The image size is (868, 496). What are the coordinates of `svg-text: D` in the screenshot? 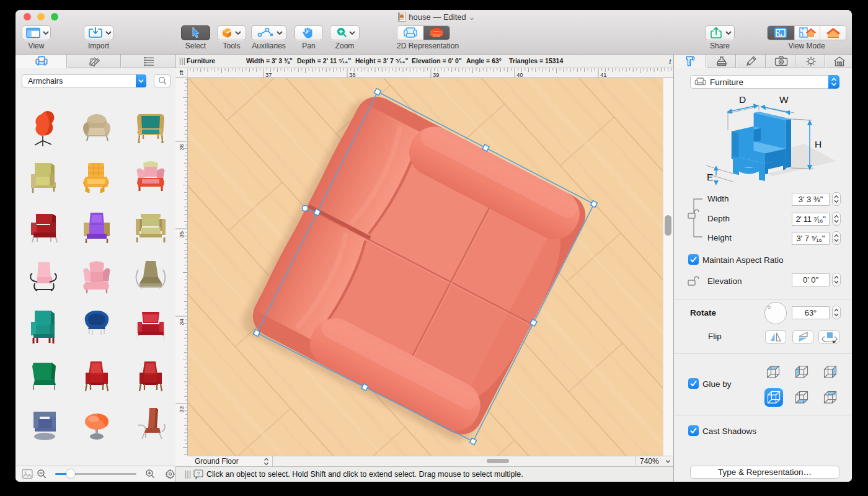 It's located at (743, 99).